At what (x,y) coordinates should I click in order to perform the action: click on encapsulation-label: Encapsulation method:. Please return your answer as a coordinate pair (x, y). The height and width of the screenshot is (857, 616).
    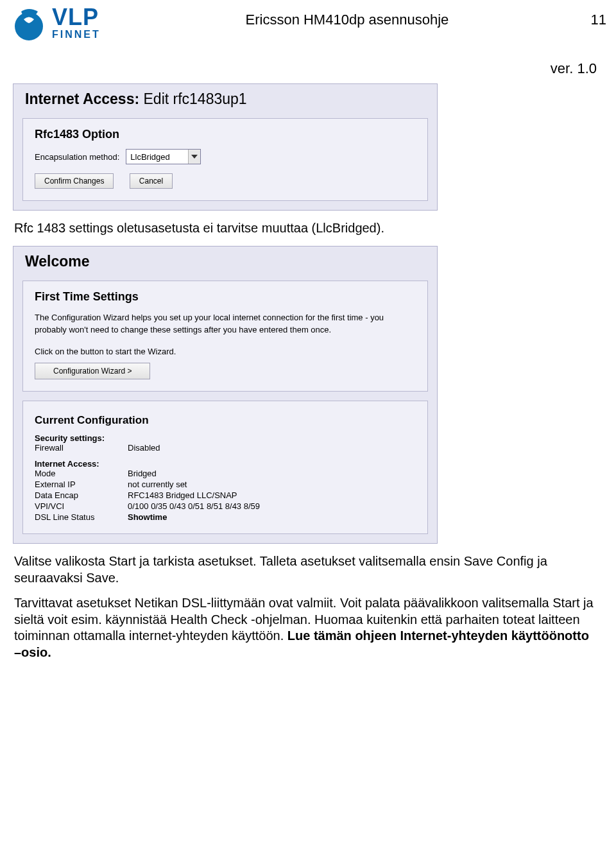
    Looking at the image, I should click on (77, 157).